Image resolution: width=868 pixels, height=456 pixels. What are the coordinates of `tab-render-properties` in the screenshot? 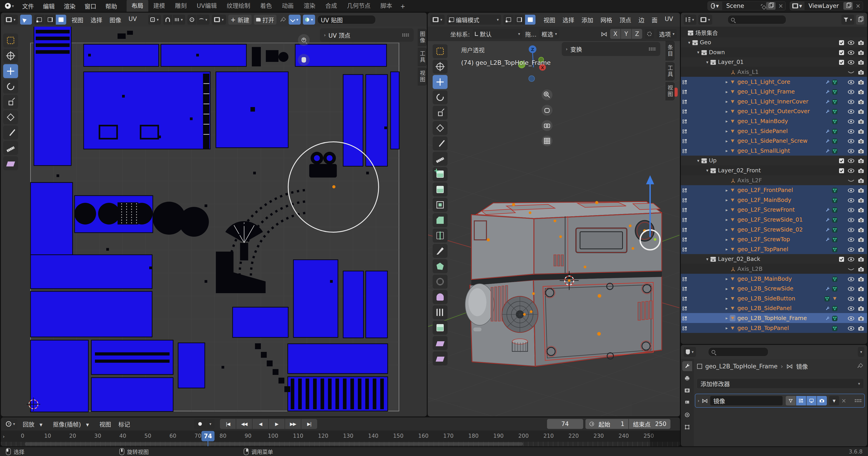 It's located at (687, 391).